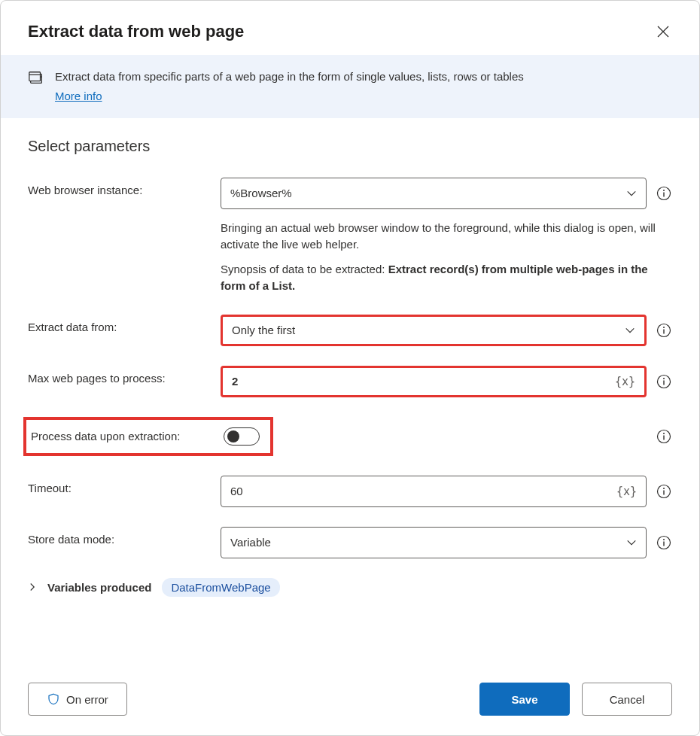 The image size is (700, 736). What do you see at coordinates (423, 381) in the screenshot?
I see `max-pages-value: 2` at bounding box center [423, 381].